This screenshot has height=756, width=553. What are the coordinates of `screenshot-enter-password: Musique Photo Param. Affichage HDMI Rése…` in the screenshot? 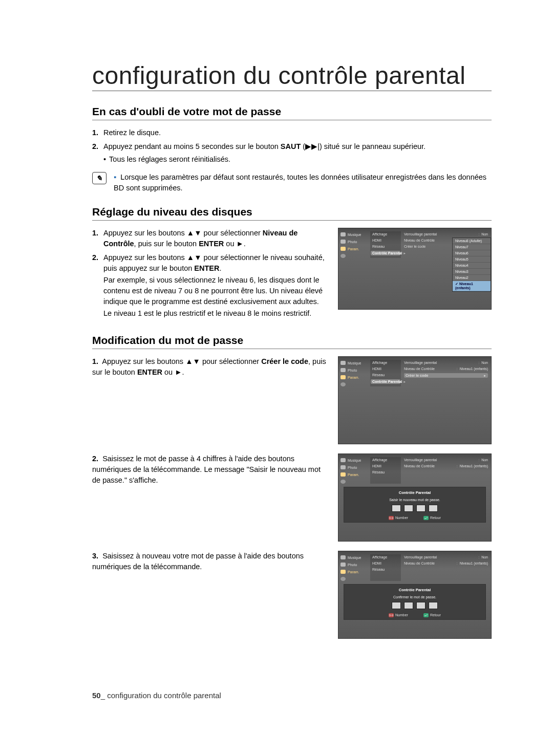 It's located at (415, 498).